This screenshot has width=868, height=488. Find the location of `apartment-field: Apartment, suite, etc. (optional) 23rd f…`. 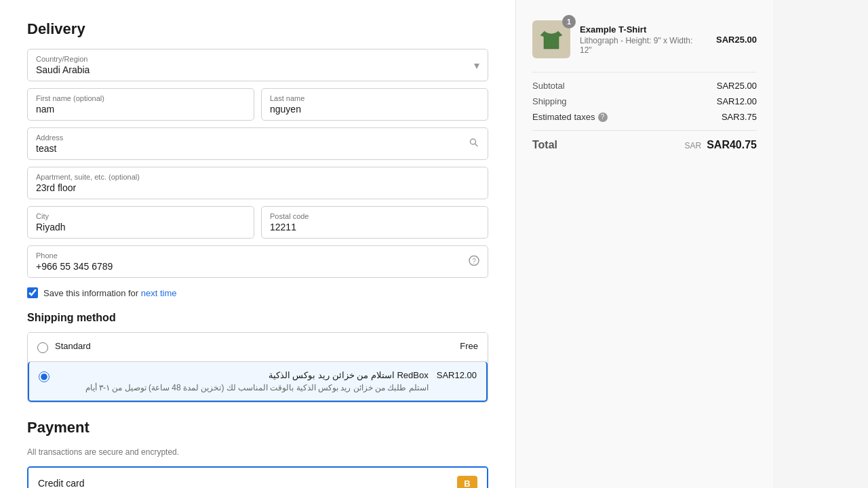

apartment-field: Apartment, suite, etc. (optional) 23rd f… is located at coordinates (258, 183).